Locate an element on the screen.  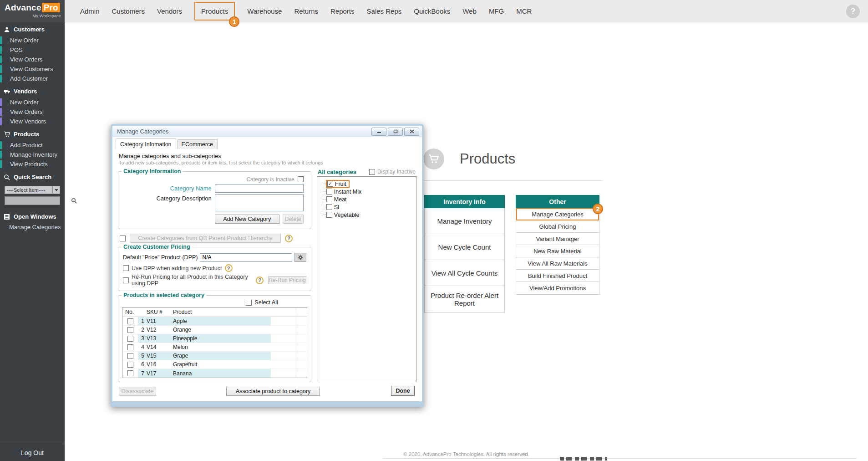
nav-item-mcr: MCR is located at coordinates (524, 11).